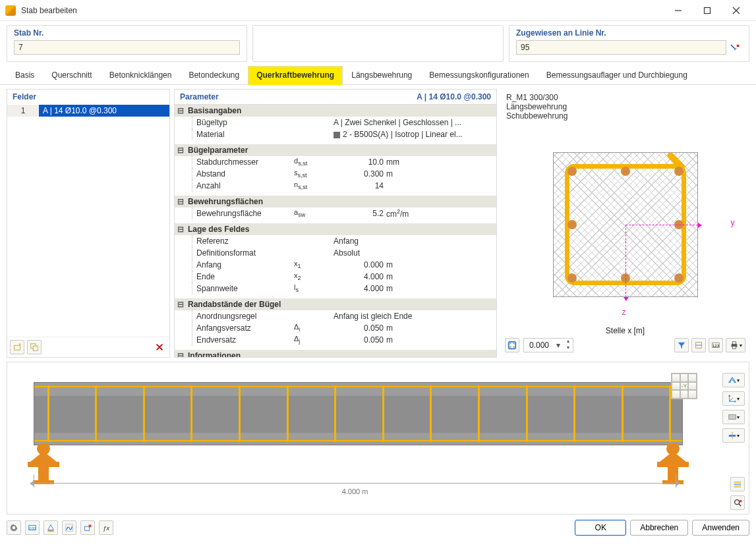 This screenshot has height=556, width=756. Describe the element at coordinates (707, 11) in the screenshot. I see `maximize-button` at that location.